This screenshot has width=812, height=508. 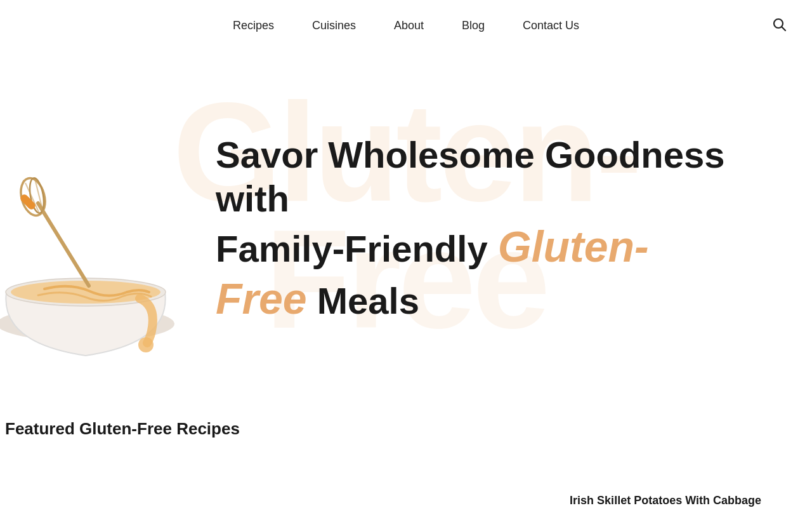 I want to click on header: Recipes Cuisines About Blog Contact Us, so click(x=406, y=25).